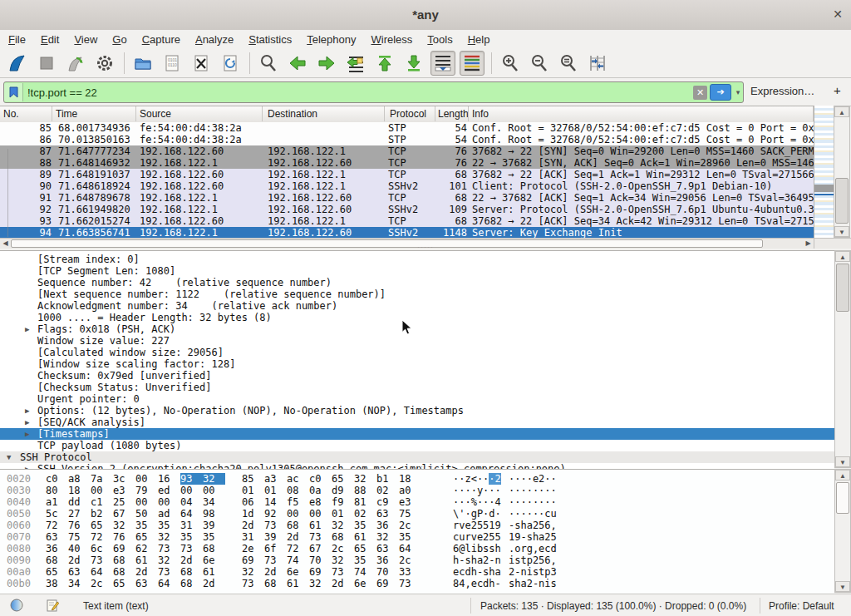  What do you see at coordinates (8, 457) in the screenshot?
I see `expander-open-icon: ▼` at bounding box center [8, 457].